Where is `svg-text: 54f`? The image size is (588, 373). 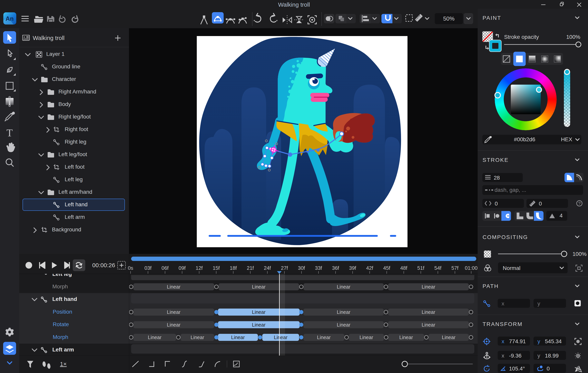
svg-text: 54f is located at coordinates (438, 268).